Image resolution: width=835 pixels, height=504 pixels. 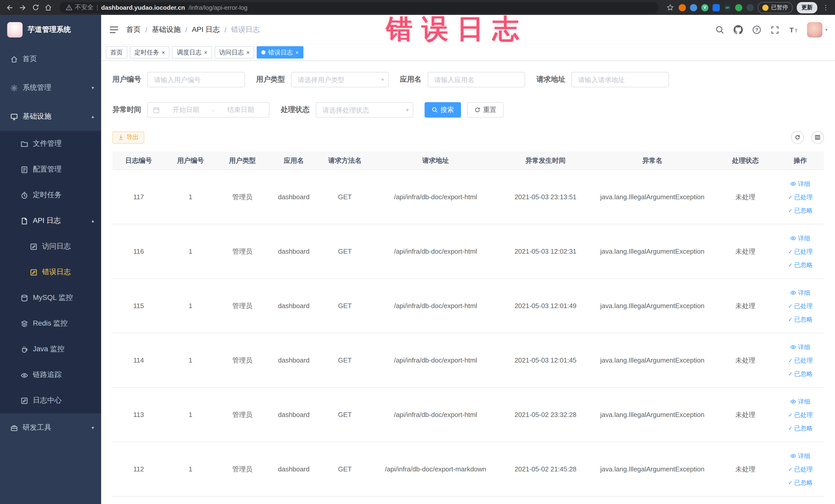 What do you see at coordinates (50, 117) in the screenshot?
I see `sidebar-item-infra: 基础设施 ▴` at bounding box center [50, 117].